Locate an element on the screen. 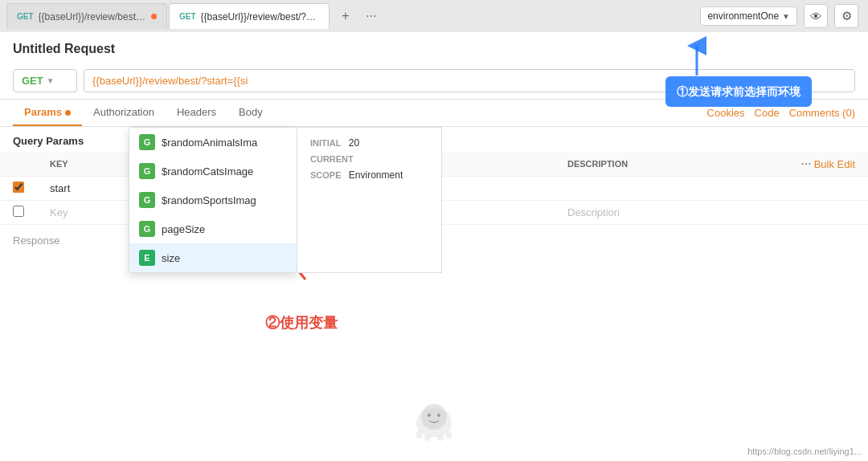  row-checkbox is located at coordinates (18, 187).